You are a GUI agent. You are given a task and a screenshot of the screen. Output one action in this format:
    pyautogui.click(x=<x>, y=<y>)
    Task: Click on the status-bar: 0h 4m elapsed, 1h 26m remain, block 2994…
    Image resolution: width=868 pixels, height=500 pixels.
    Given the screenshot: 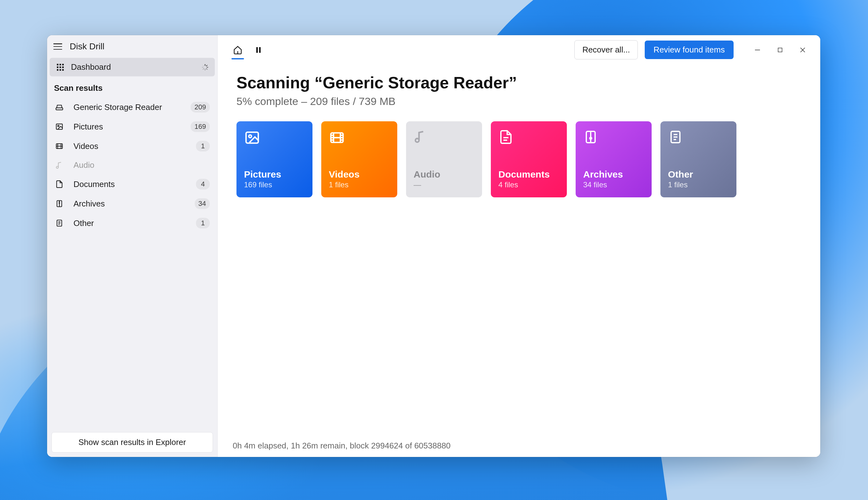 What is the action you would take?
    pyautogui.click(x=519, y=446)
    